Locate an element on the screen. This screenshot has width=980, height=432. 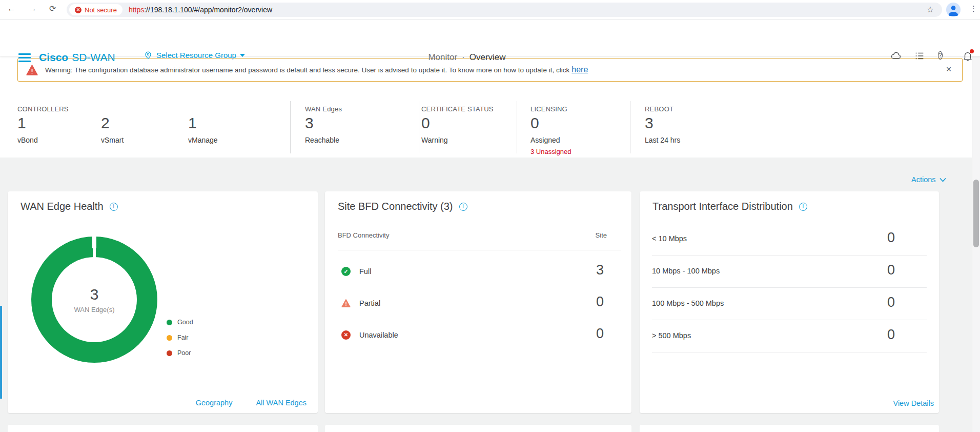
hamburger-menu-icon is located at coordinates (25, 58).